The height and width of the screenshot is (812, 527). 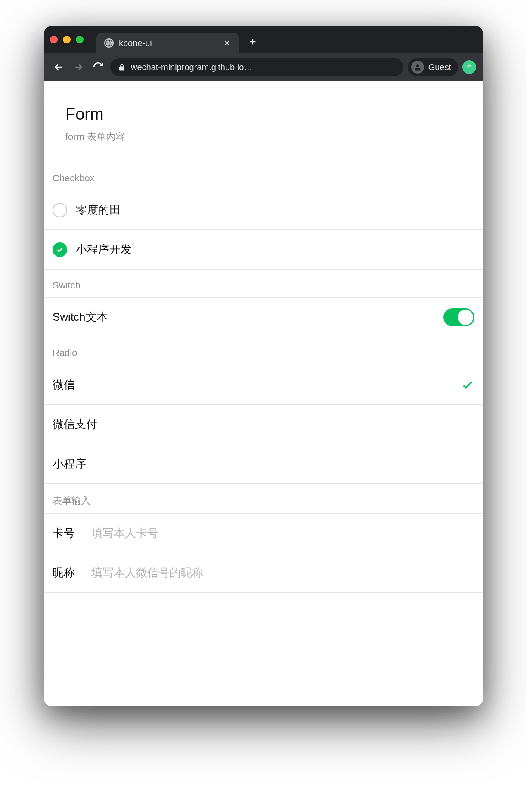 I want to click on back-button, so click(x=59, y=67).